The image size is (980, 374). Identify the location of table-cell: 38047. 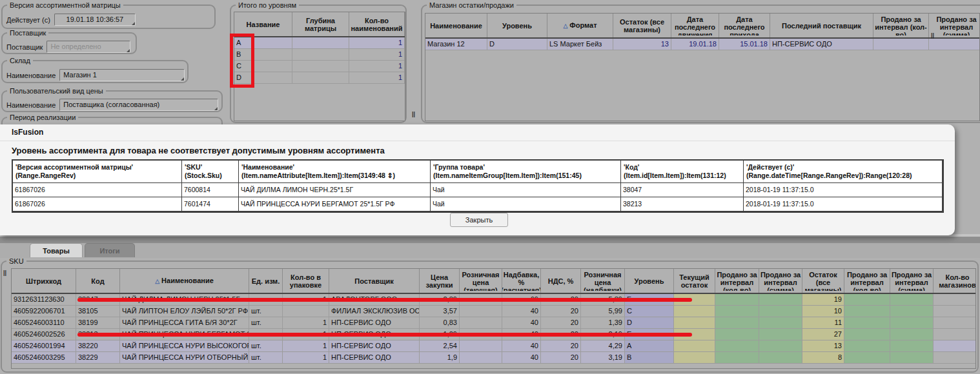
(682, 190).